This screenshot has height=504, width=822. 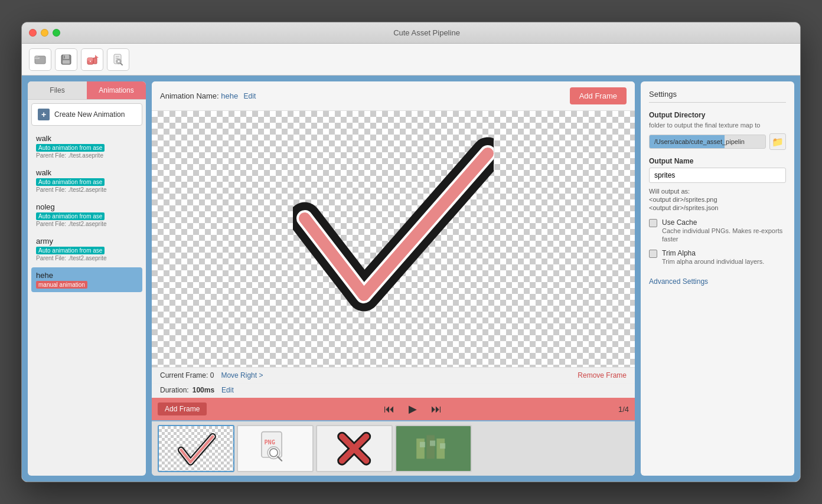 I want to click on filmstrip-page-info: 1/4, so click(x=624, y=410).